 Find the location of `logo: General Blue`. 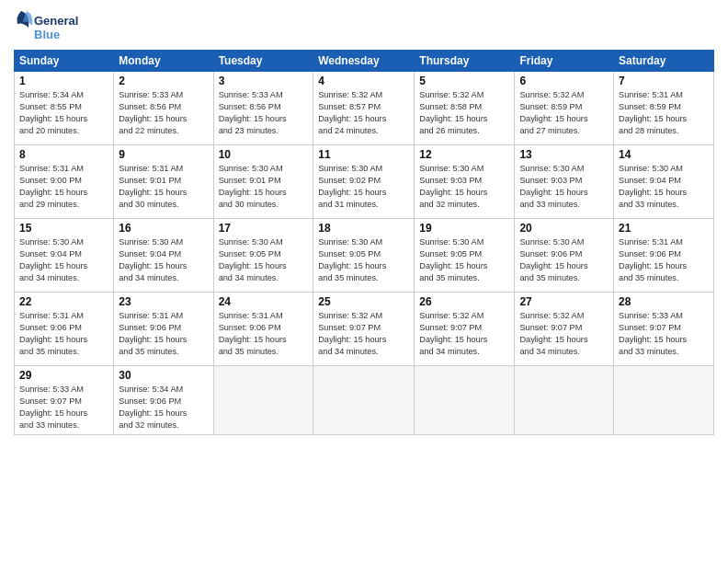

logo: General Blue is located at coordinates (51, 27).